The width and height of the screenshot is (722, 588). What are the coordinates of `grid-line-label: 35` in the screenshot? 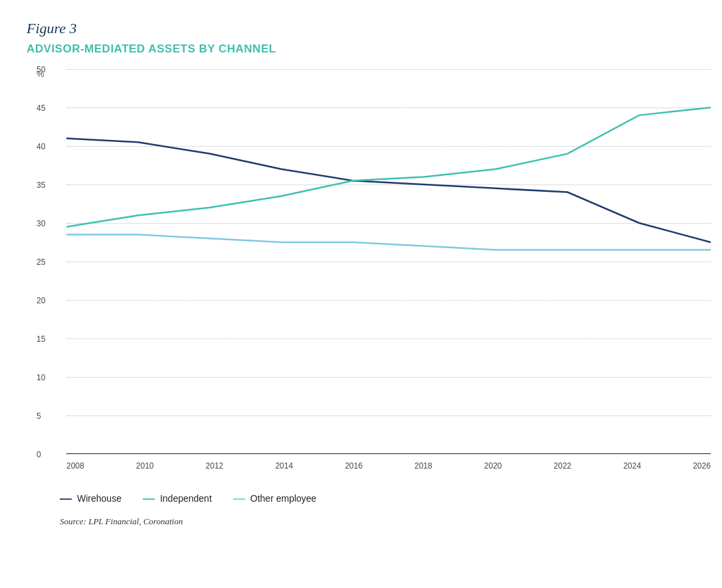 It's located at (41, 185).